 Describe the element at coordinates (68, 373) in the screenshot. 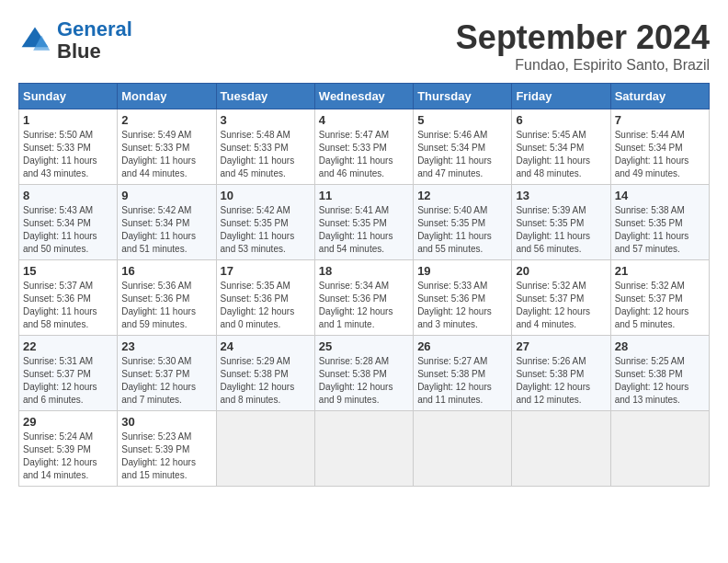

I see `calendar-day-cell: 22Sunrise: 5:31 AM Sunset: 5:37 PM Dayli…` at that location.